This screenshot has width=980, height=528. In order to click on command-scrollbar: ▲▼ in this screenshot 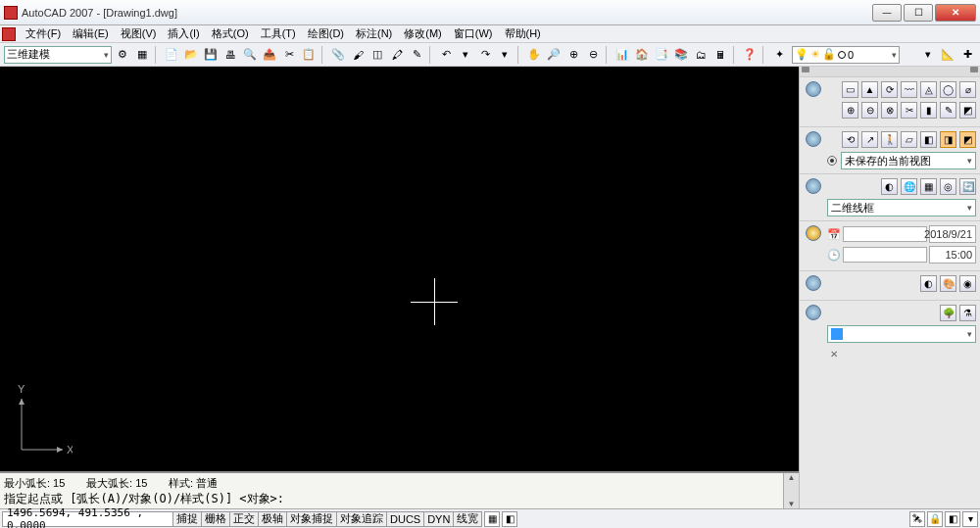, I will do `click(791, 491)`.